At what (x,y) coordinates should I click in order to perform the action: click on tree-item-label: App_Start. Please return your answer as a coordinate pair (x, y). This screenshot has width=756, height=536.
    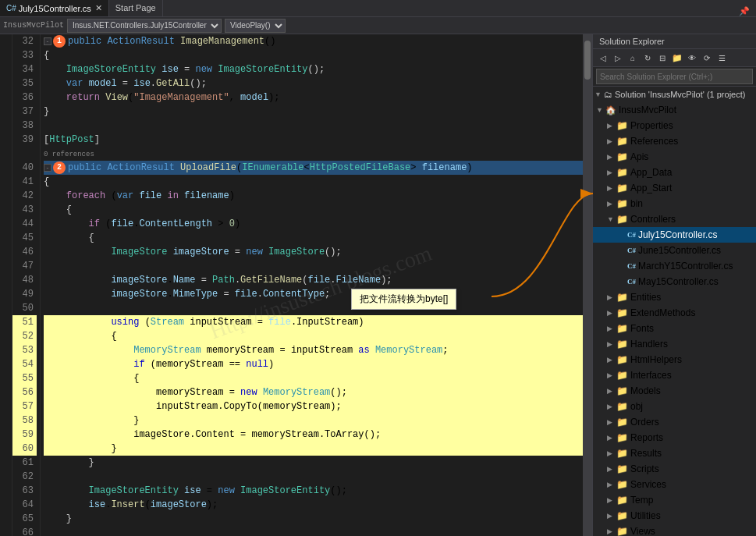
    Looking at the image, I should click on (651, 188).